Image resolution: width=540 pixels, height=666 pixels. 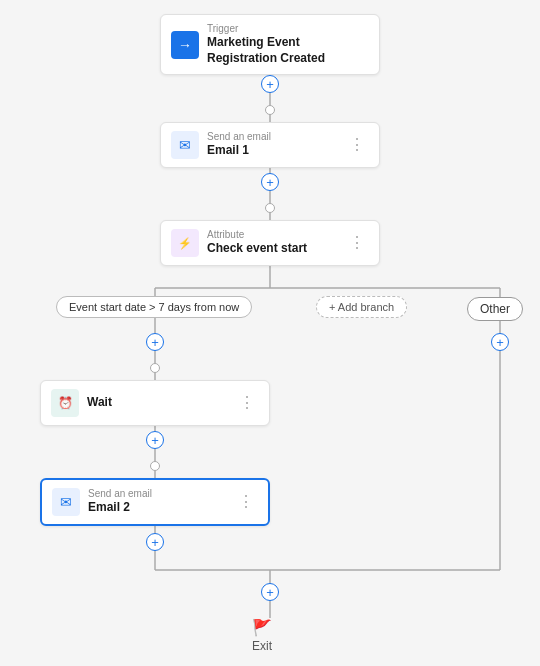 I want to click on plus-btn-6: +, so click(x=270, y=592).